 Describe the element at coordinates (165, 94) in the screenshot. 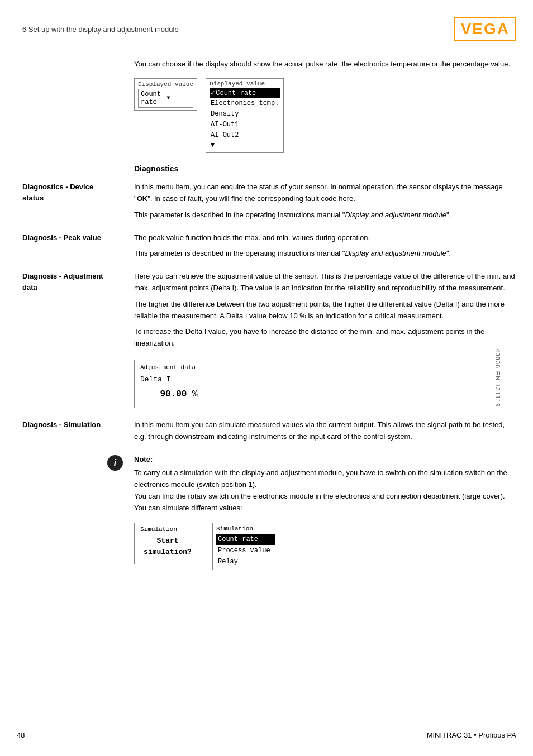

I see `displayed-value-box1: Displayed value Count rate ▼` at that location.